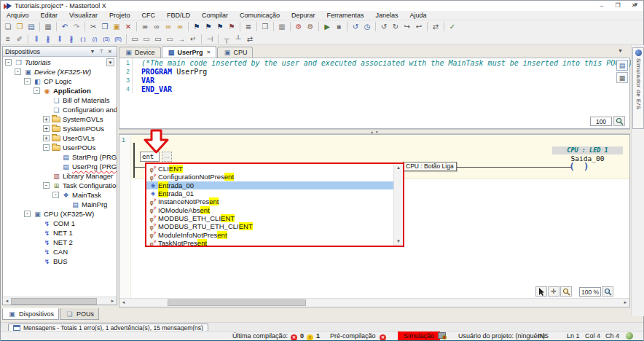 The width and height of the screenshot is (644, 341). What do you see at coordinates (60, 82) in the screenshot?
I see `tree-item-cp-logic: -◧CP Logic` at bounding box center [60, 82].